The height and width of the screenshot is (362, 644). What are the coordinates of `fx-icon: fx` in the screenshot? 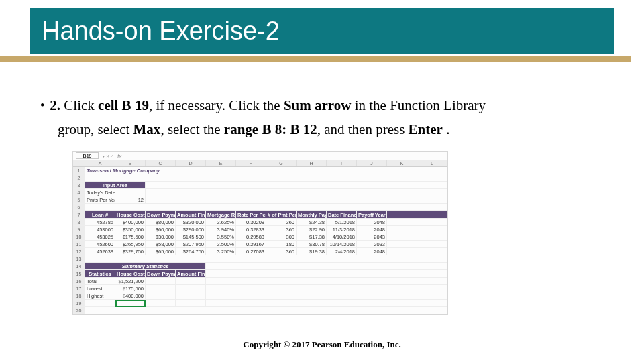 It's located at (119, 156).